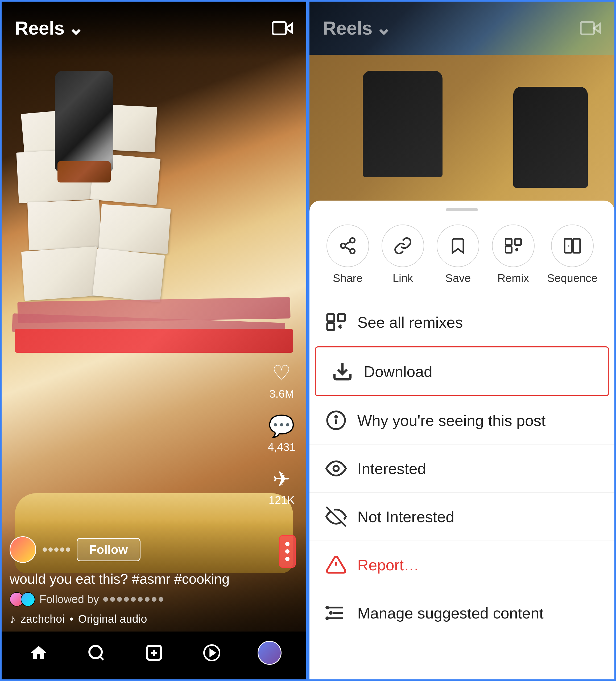  I want to click on share-actions-row: Share Link Save, so click(462, 259).